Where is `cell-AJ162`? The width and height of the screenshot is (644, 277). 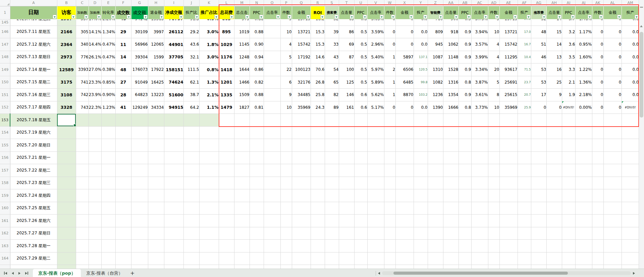 cell-AJ162 is located at coordinates (584, 233).